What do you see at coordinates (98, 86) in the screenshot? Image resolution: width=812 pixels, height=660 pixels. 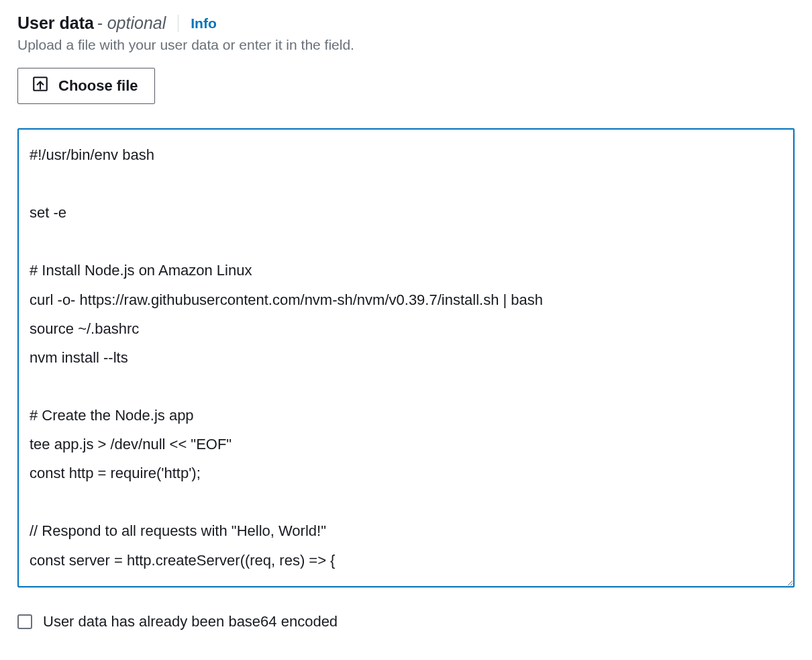 I see `choose-file-label: Choose file` at bounding box center [98, 86].